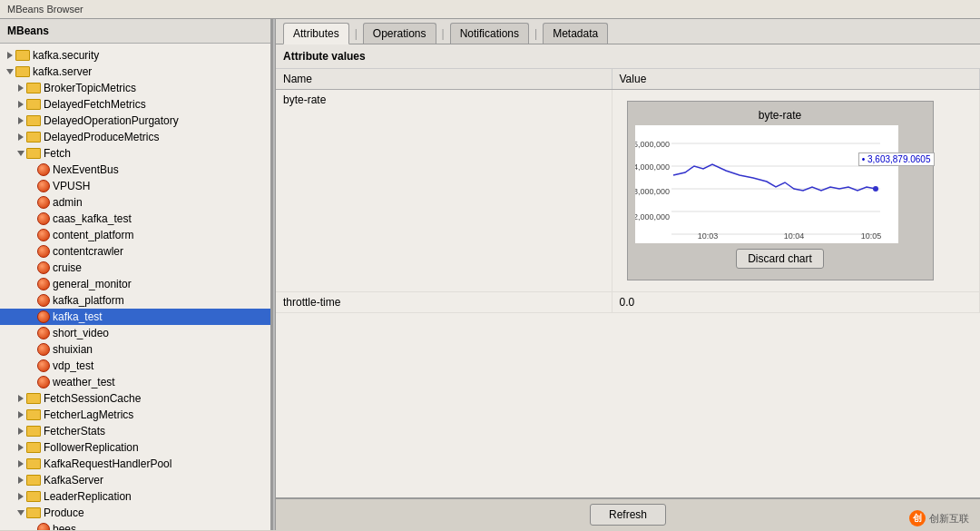 The image size is (980, 531). What do you see at coordinates (575, 33) in the screenshot?
I see `tab-metadata: Metadata` at bounding box center [575, 33].